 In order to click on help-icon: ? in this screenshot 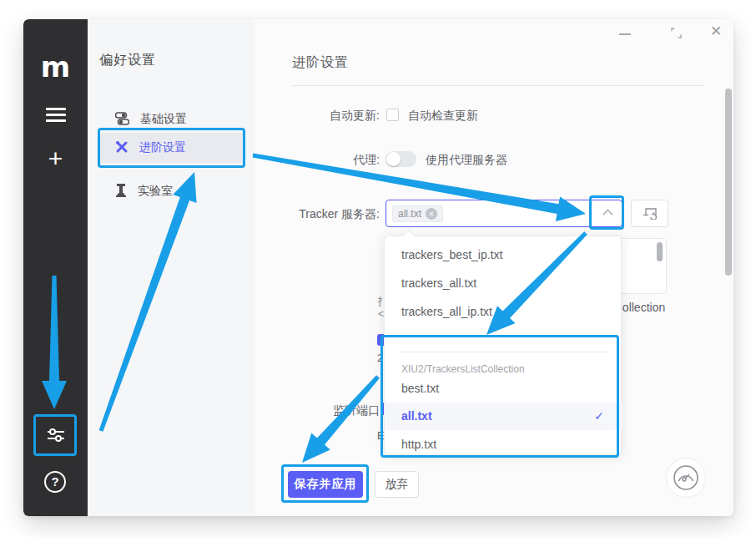, I will do `click(55, 482)`.